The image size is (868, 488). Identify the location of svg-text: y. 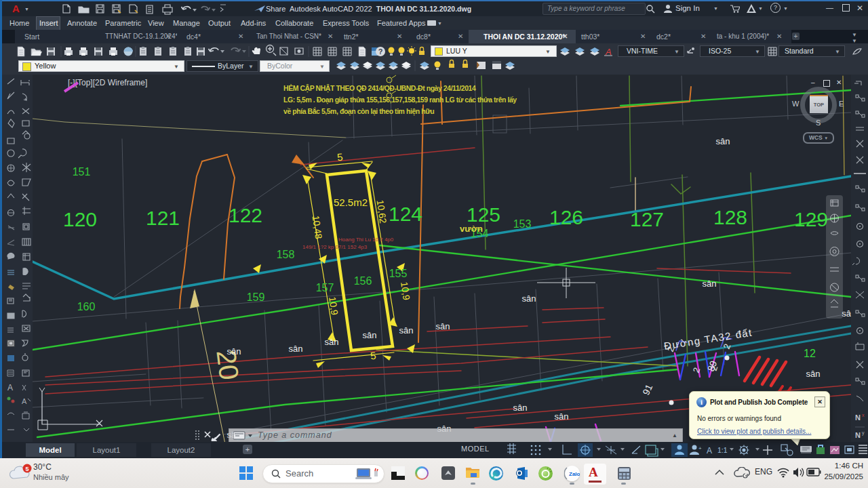
(863, 433).